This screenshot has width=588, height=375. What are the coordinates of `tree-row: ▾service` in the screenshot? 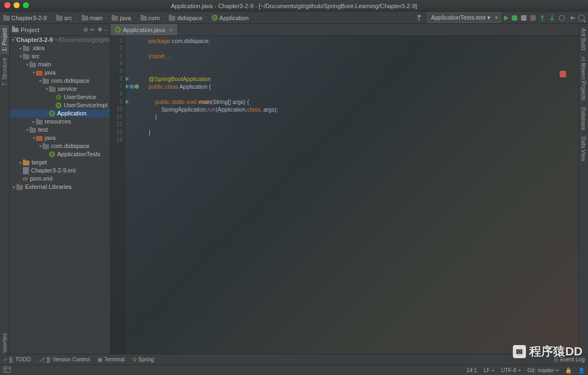 It's located at (60, 89).